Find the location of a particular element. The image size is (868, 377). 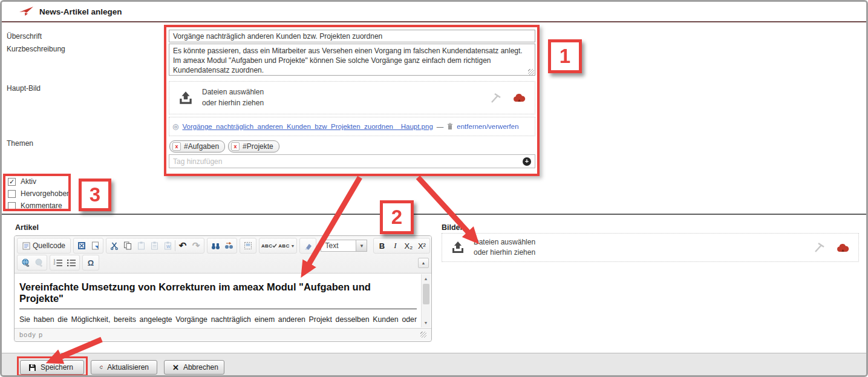

label-kurzbeschreibung: Kurzbeschreibung is located at coordinates (36, 49).